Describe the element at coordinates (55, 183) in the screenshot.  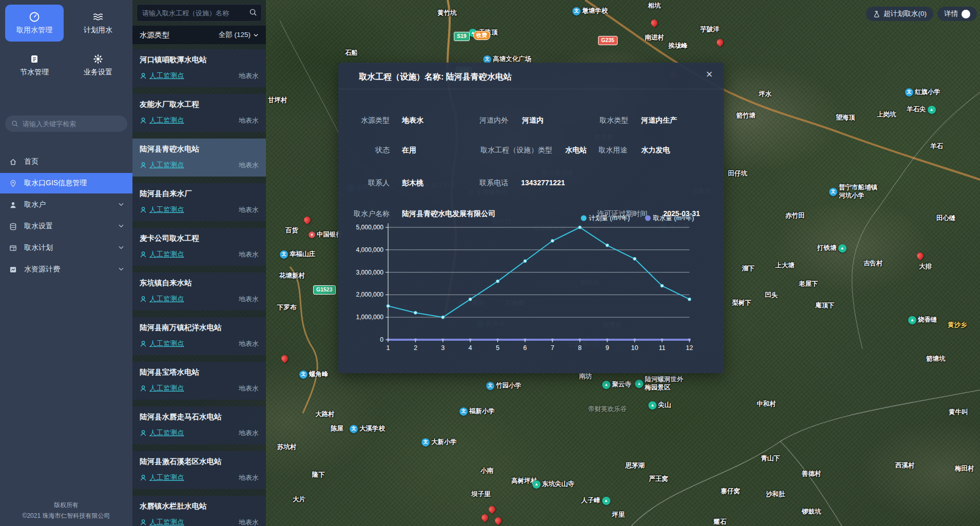
I see `sidebar-item-label: 取水口GIS信息管理` at that location.